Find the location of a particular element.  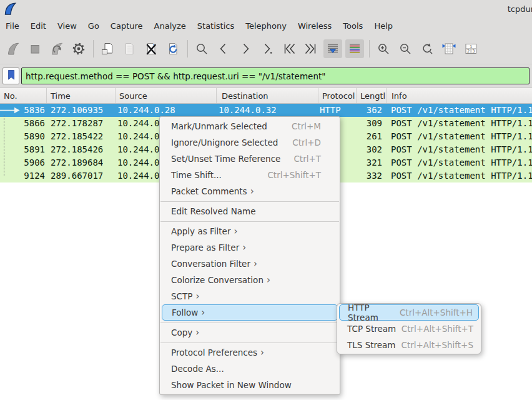

wireshark-fin-icon is located at coordinates (10, 9).